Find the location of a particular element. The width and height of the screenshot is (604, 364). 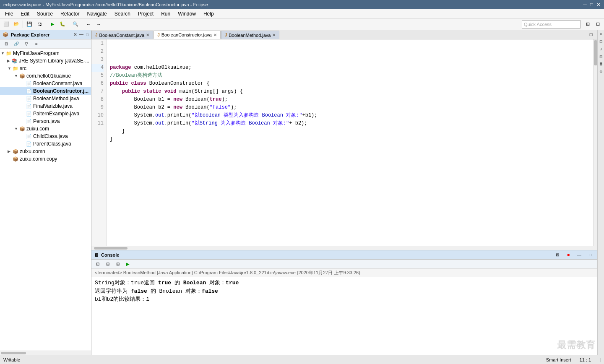

tree-icon-1: 📚 is located at coordinates (15, 61).